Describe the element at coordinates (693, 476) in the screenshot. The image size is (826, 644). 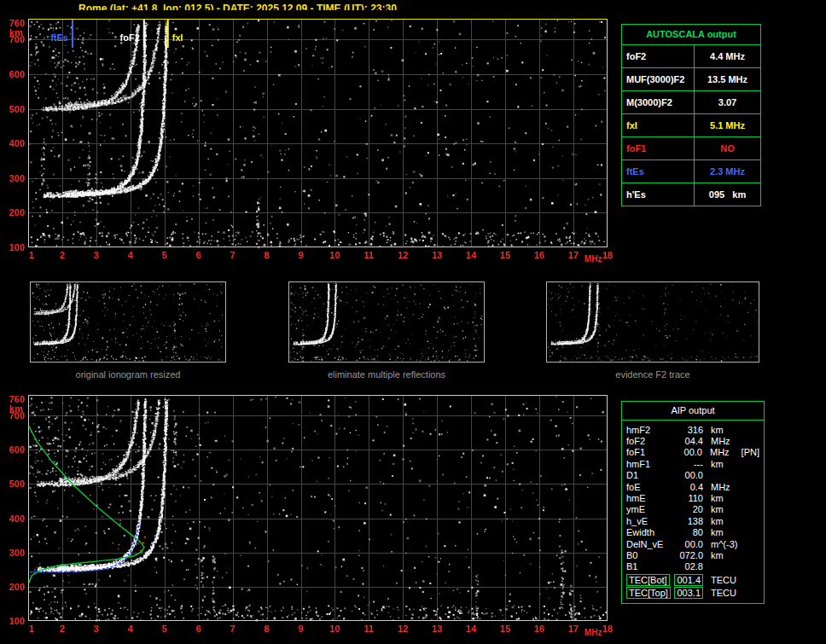
I see `aip-row-d1: D100.0` at that location.